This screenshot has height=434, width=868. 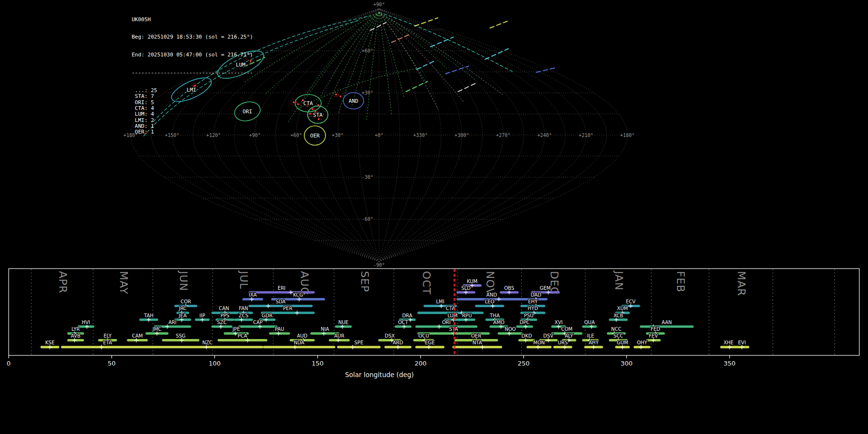 What do you see at coordinates (503, 135) in the screenshot?
I see `longitude-tick-label: +270°` at bounding box center [503, 135].